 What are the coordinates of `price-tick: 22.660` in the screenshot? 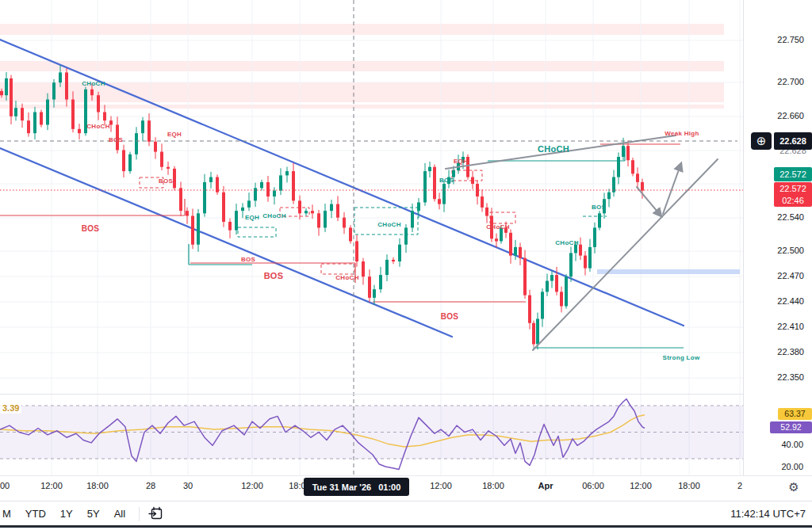 It's located at (791, 116).